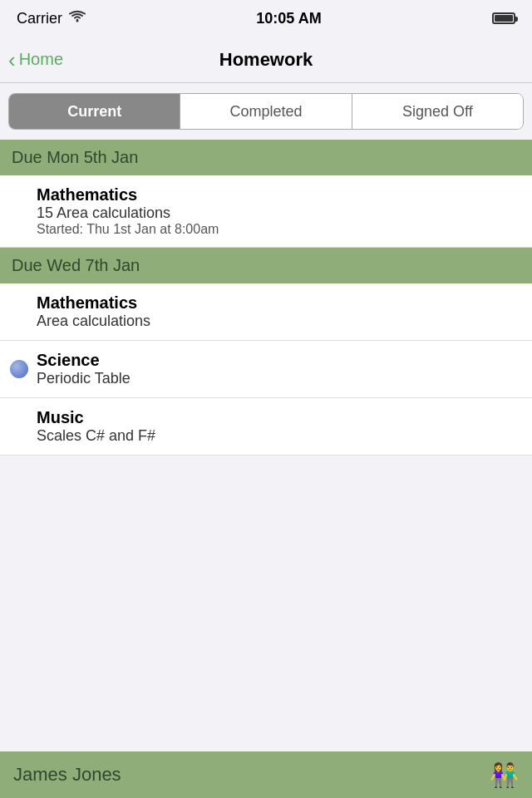 The height and width of the screenshot is (798, 532). Describe the element at coordinates (278, 417) in the screenshot. I see `subject-label: Music` at that location.